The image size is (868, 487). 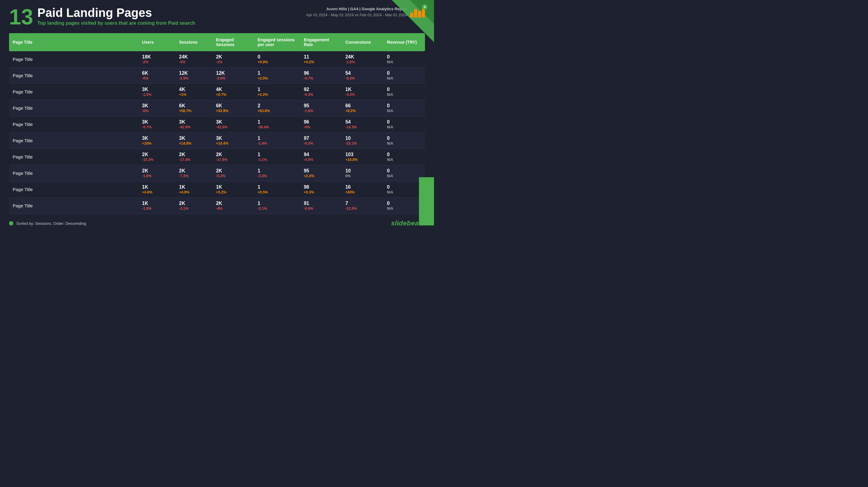 What do you see at coordinates (233, 127) in the screenshot?
I see `cell-change-value: -42.9%` at bounding box center [233, 127].